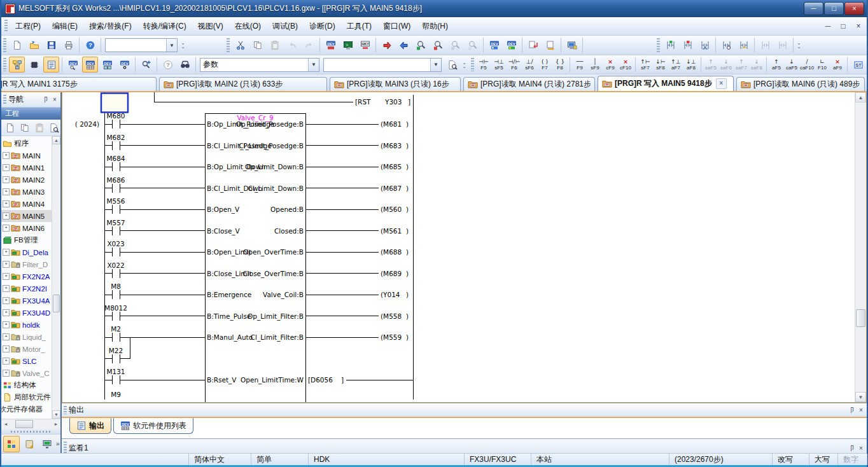 The width and height of the screenshot is (868, 467). What do you see at coordinates (661, 65) in the screenshot?
I see `fkey-sF8-button: ↓⊢sF8` at bounding box center [661, 65].